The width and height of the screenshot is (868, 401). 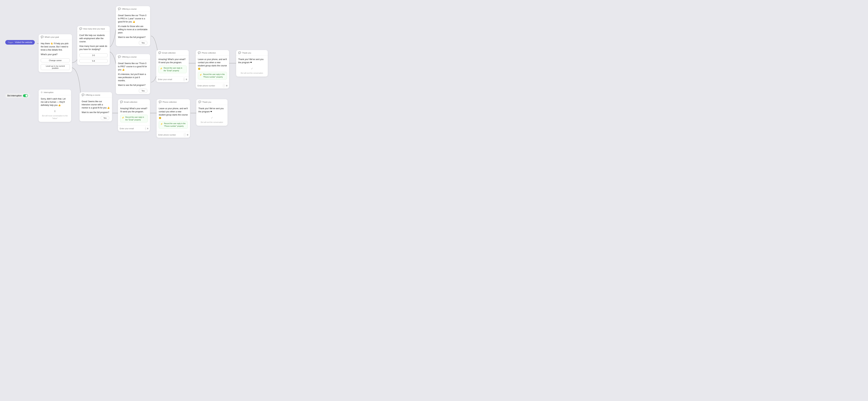 I want to click on trigger-value: Visited the website, so click(x=24, y=42).